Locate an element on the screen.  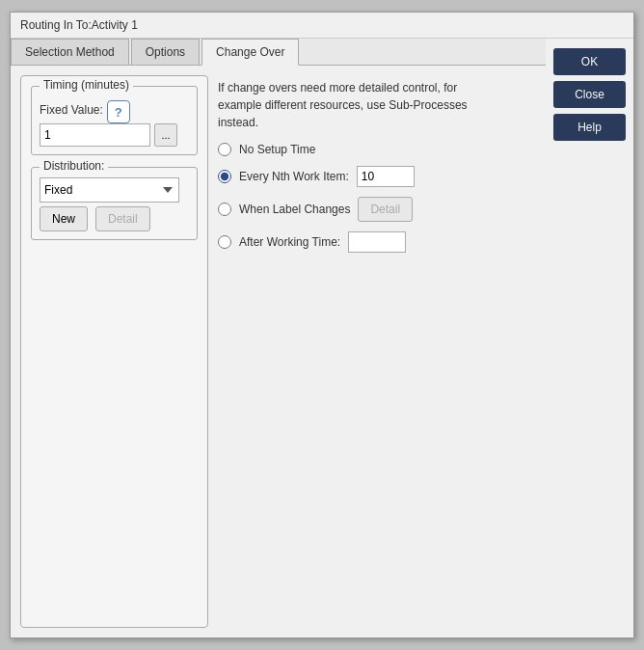
distribution-btn-row: New Detail is located at coordinates (114, 219).